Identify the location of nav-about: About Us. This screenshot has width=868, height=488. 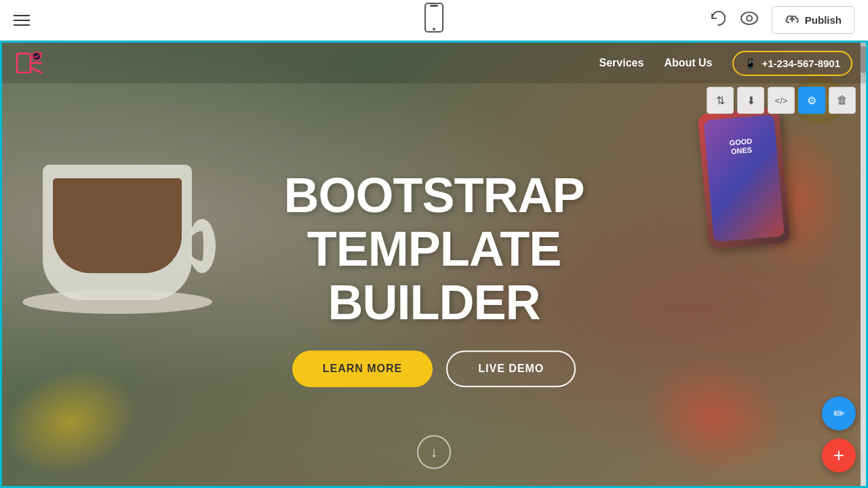
(688, 63).